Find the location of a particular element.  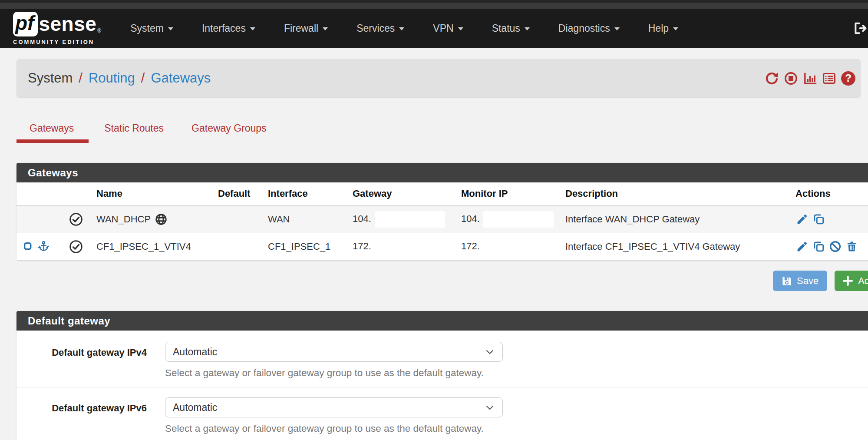

nav-item-firewall: Firewall is located at coordinates (306, 28).